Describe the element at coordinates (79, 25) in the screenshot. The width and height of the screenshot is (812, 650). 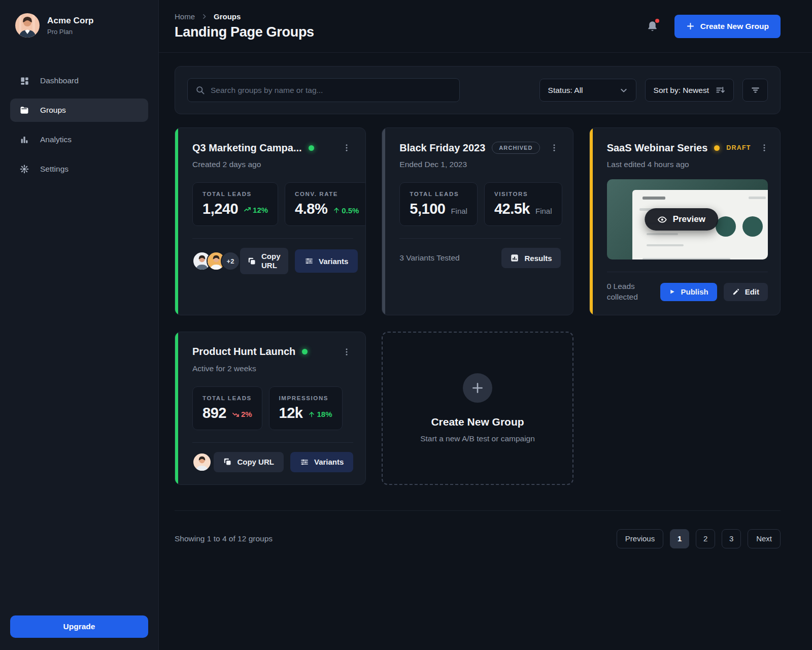
I see `org-header: Acme Corp Pro Plan` at that location.